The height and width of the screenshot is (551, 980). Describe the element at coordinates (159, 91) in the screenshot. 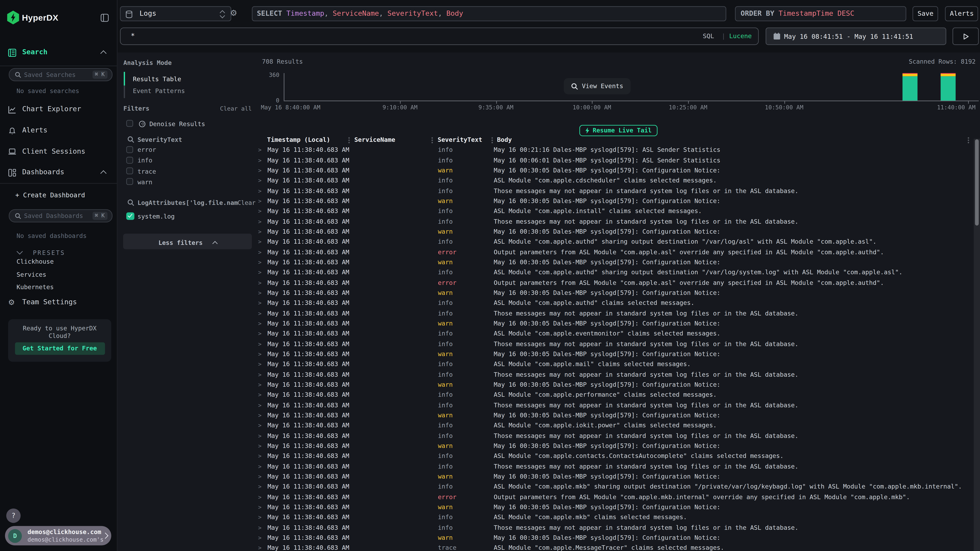

I see `mode-event-patterns: Event Patterns` at that location.